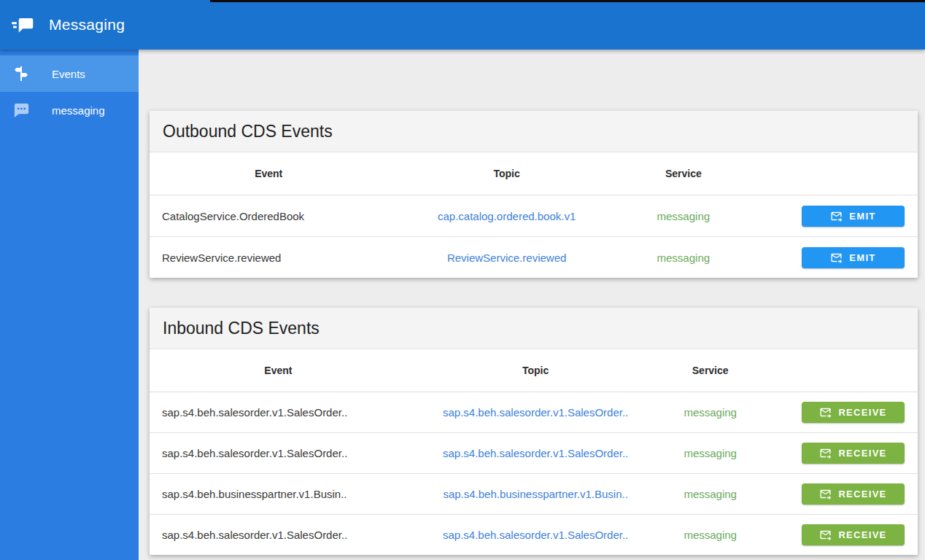 The width and height of the screenshot is (925, 560). Describe the element at coordinates (534, 494) in the screenshot. I see `table-row: sap.s4.beh.businesspartner.v1.Busin.. sa…` at that location.